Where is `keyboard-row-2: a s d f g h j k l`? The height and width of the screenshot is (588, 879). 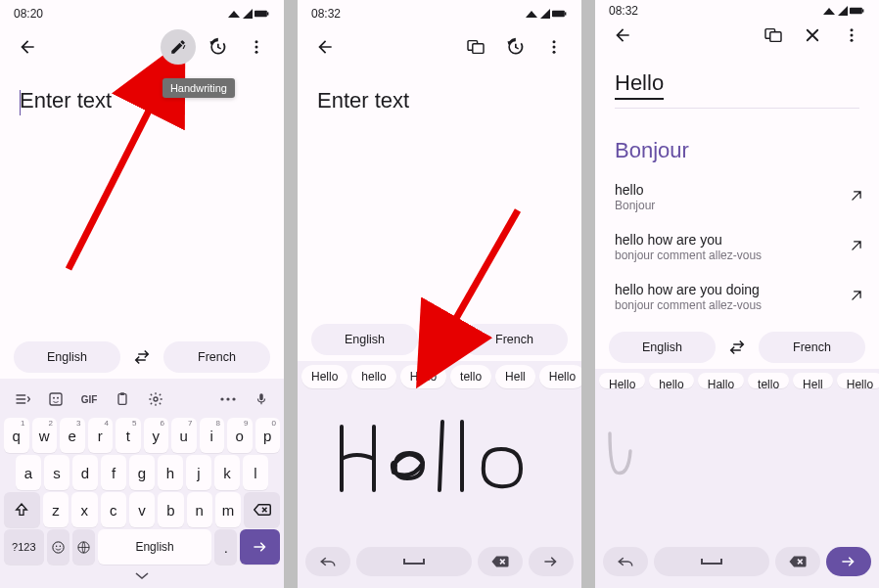
keyboard-row-2: a s d f g h j k l is located at coordinates (142, 473).